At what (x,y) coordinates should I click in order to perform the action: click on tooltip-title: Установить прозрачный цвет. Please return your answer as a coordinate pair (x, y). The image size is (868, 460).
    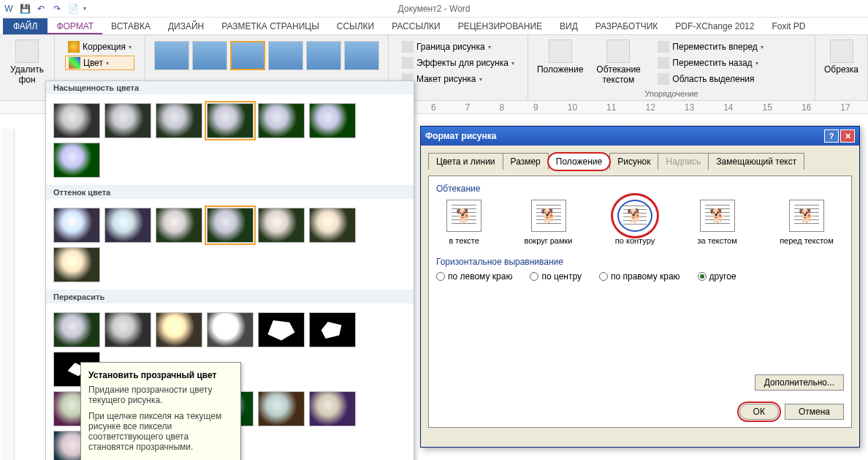
    Looking at the image, I should click on (161, 375).